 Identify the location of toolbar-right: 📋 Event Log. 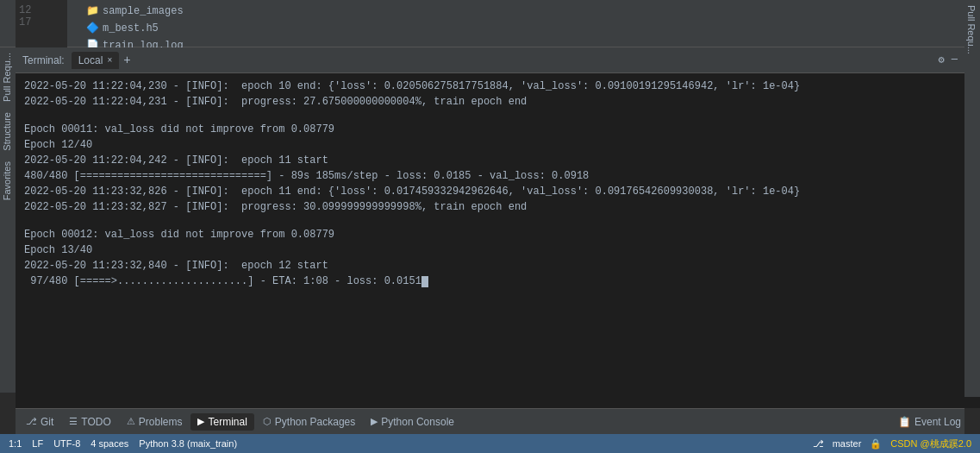
(929, 422).